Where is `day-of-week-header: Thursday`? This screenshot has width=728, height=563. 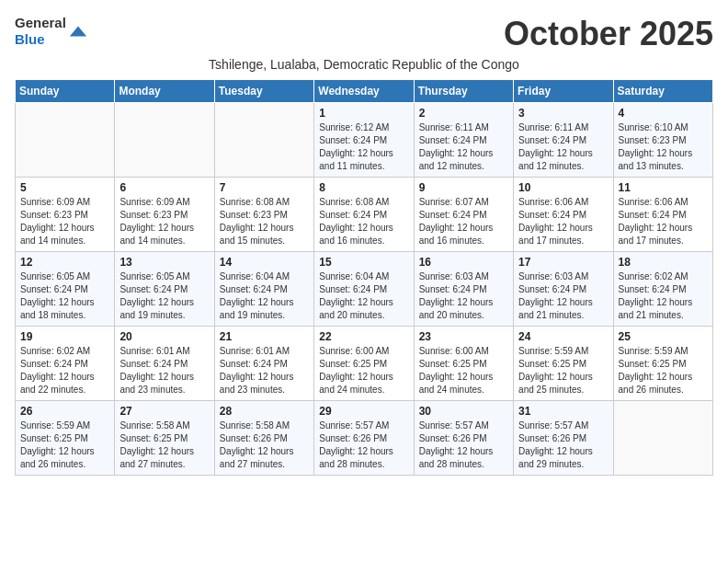 day-of-week-header: Thursday is located at coordinates (463, 92).